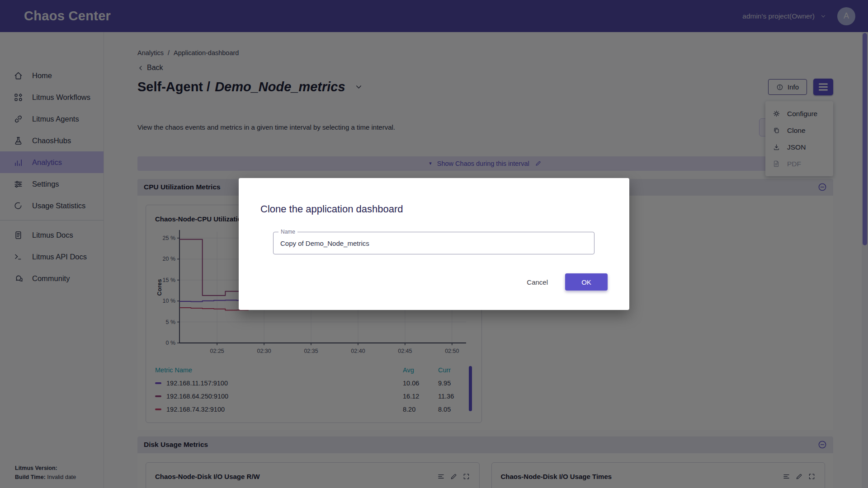 This screenshot has height=488, width=868. Describe the element at coordinates (434, 243) in the screenshot. I see `name-input` at that location.